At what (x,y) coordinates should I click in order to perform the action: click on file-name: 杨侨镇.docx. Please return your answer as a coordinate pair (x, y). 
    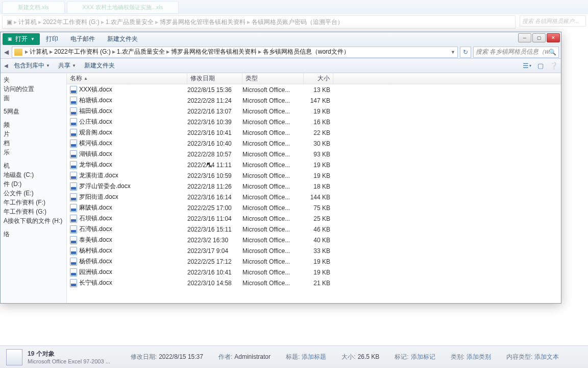
    Looking at the image, I should click on (132, 262).